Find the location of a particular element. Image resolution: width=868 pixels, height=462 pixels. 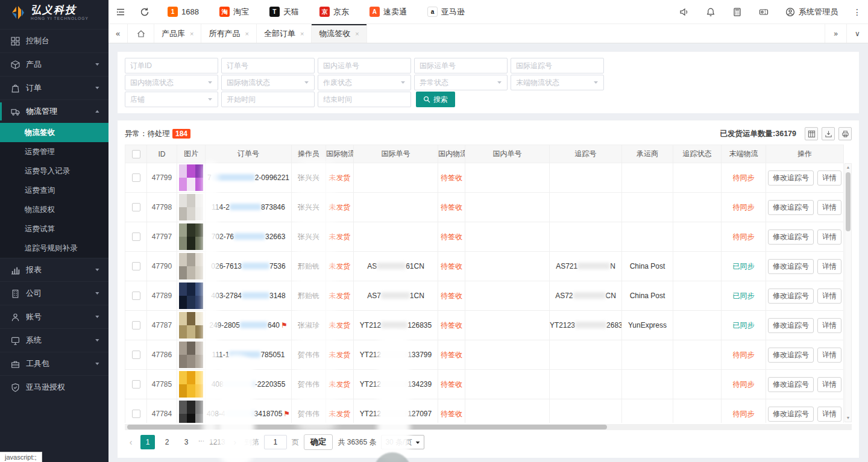

sidebar-item-账号: 账号▼ is located at coordinates (54, 317).